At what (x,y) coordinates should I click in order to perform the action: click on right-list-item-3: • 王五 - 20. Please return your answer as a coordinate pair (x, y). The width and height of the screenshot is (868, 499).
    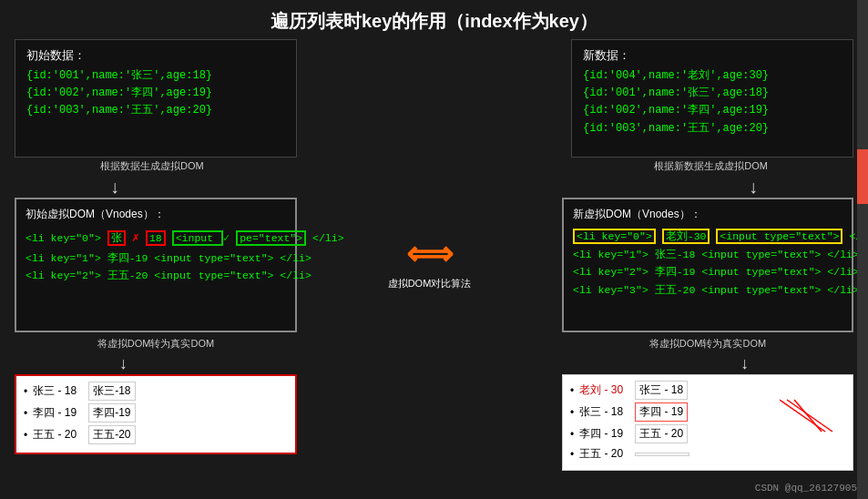
    Looking at the image, I should click on (708, 453).